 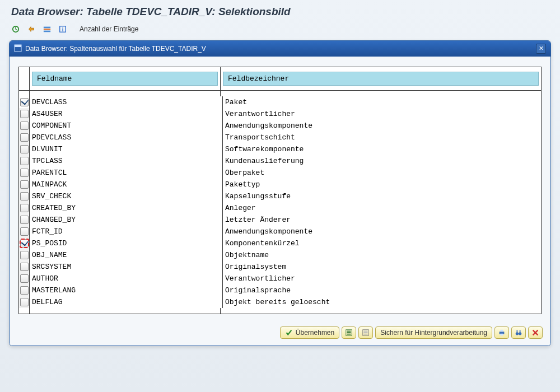 I want to click on page-title-bar: Data Browser: Tabelle TDEVC_TADIR_V: Sel…, so click(x=280, y=11).